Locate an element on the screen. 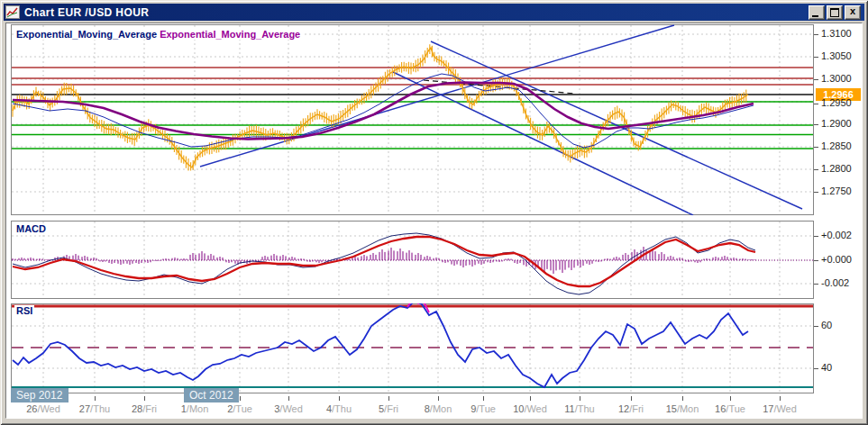  date-label: 9/Tue is located at coordinates (483, 409).